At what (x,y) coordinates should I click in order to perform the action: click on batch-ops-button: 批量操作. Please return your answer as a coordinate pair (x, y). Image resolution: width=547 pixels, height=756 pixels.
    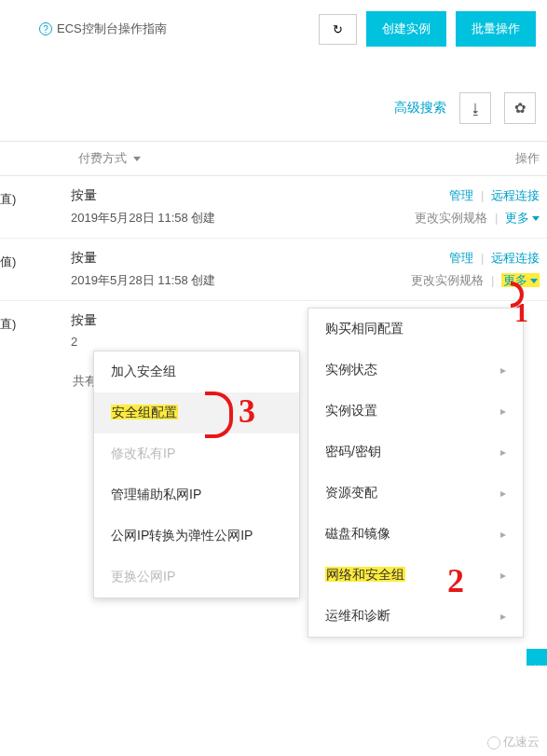
    Looking at the image, I should click on (496, 29).